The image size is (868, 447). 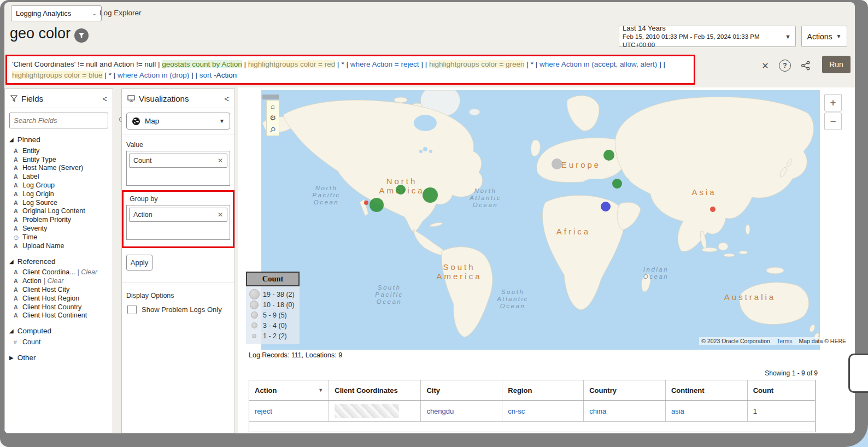 What do you see at coordinates (181, 309) in the screenshot?
I see `show-problem-logs-label: Show Problem Logs Only` at bounding box center [181, 309].